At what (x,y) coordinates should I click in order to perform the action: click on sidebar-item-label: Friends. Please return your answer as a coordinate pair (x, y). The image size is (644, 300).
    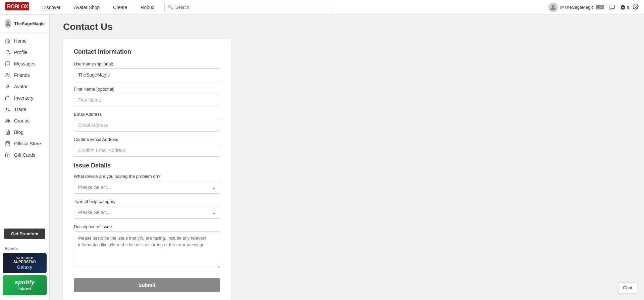
    Looking at the image, I should click on (22, 75).